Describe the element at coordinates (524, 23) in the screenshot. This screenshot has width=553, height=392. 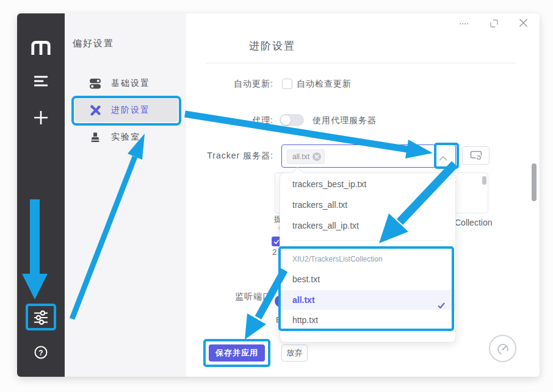
I see `close-icon` at that location.